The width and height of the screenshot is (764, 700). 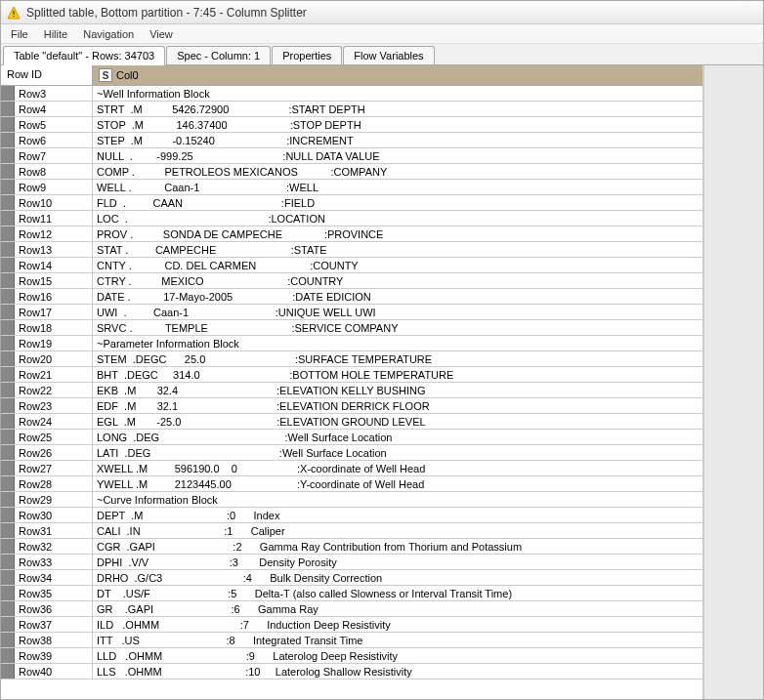 I want to click on menu-file: File, so click(x=20, y=34).